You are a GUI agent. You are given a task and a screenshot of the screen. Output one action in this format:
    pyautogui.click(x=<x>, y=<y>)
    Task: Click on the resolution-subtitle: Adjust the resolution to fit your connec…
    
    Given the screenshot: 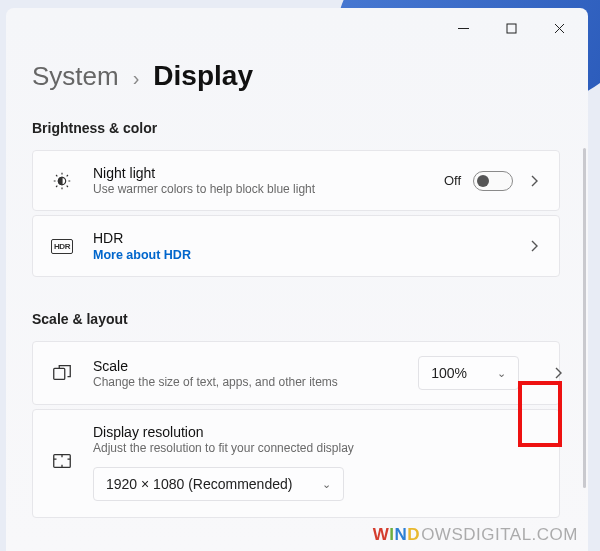 What is the action you would take?
    pyautogui.click(x=318, y=448)
    